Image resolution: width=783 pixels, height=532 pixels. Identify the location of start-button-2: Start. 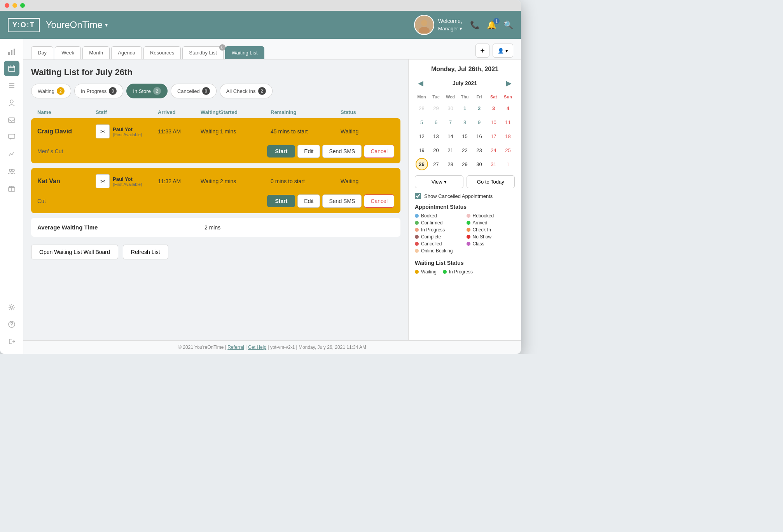
(281, 201).